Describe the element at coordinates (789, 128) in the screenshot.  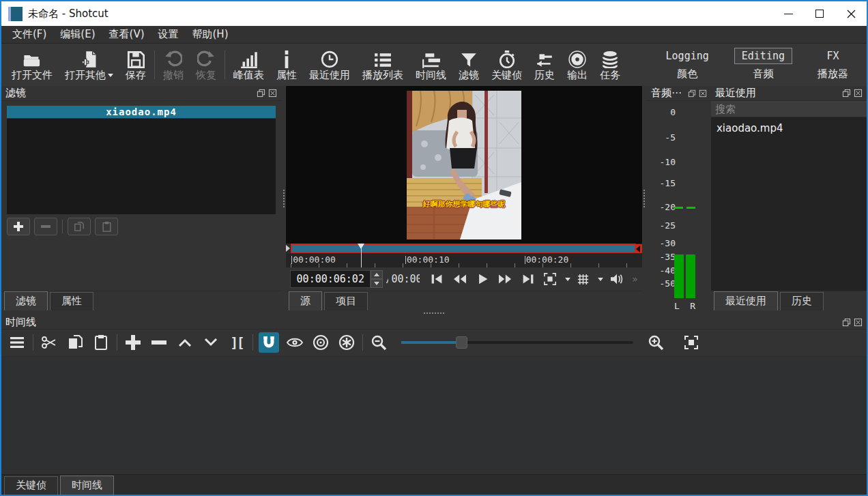
I see `recent-item: xiaodao.mp4` at that location.